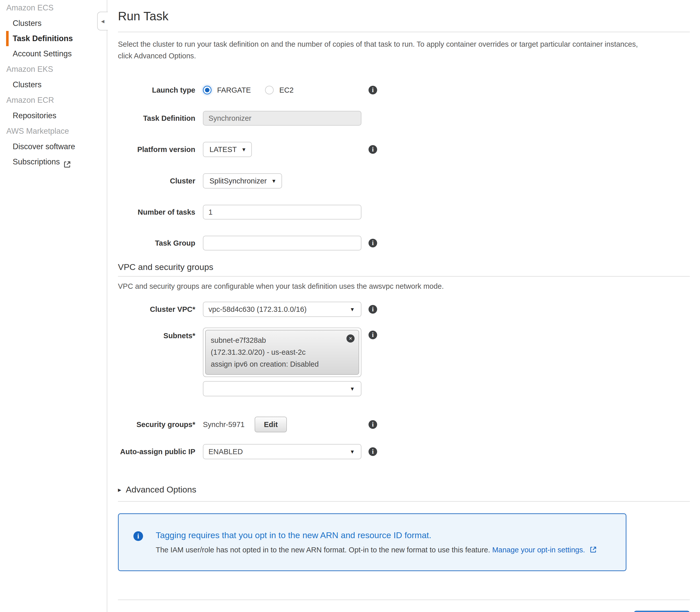  What do you see at coordinates (157, 90) in the screenshot?
I see `launch-type-label: Launch type` at bounding box center [157, 90].